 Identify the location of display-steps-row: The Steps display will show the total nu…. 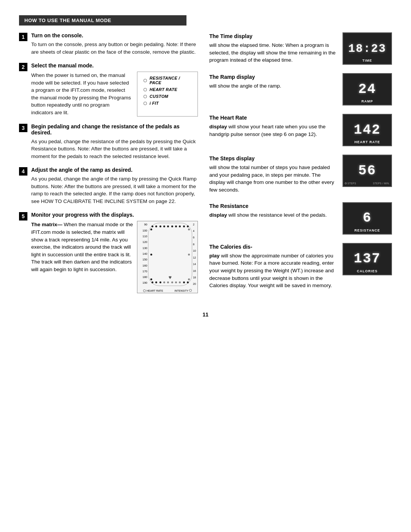
(301, 174).